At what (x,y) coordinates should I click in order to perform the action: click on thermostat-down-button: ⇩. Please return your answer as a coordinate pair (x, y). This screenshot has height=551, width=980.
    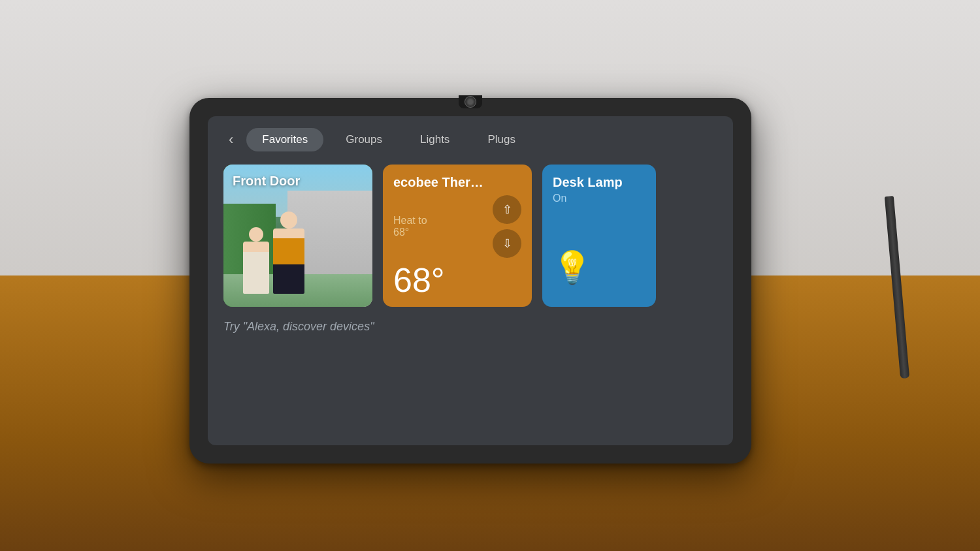
    Looking at the image, I should click on (507, 244).